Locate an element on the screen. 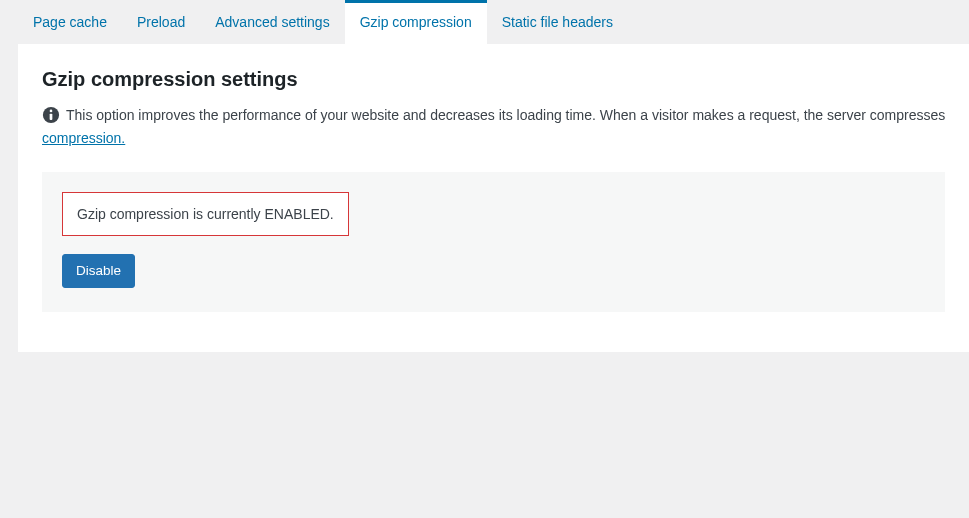 The width and height of the screenshot is (969, 518). status-box: Gzip compression is currently ENABLED. is located at coordinates (206, 214).